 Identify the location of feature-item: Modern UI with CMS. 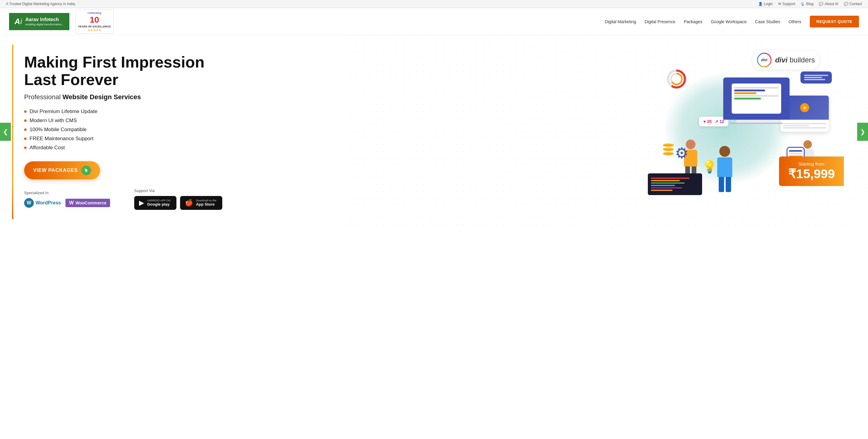
(118, 121).